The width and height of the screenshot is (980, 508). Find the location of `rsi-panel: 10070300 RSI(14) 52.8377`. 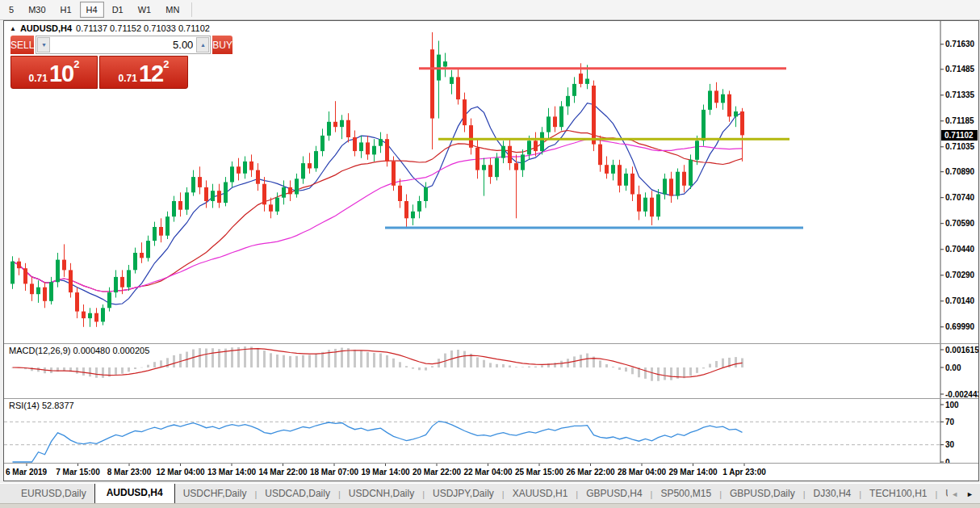

rsi-panel: 10070300 RSI(14) 52.8377 is located at coordinates (491, 430).